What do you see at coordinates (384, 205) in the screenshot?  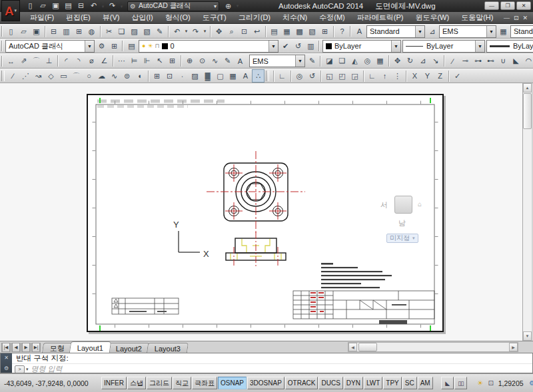 I see `viewcube-west-label: 서` at bounding box center [384, 205].